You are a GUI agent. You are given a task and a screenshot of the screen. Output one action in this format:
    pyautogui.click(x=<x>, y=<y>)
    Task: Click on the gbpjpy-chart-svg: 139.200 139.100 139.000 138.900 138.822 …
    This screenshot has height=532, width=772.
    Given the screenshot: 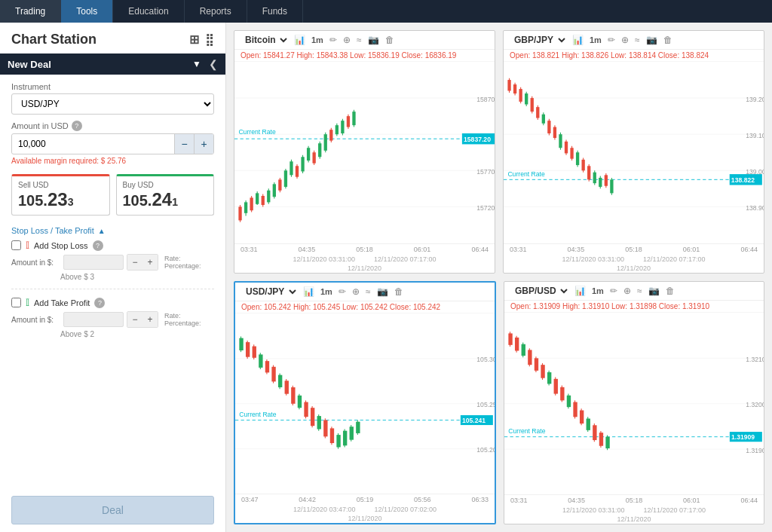 What is the action you would take?
    pyautogui.click(x=633, y=152)
    